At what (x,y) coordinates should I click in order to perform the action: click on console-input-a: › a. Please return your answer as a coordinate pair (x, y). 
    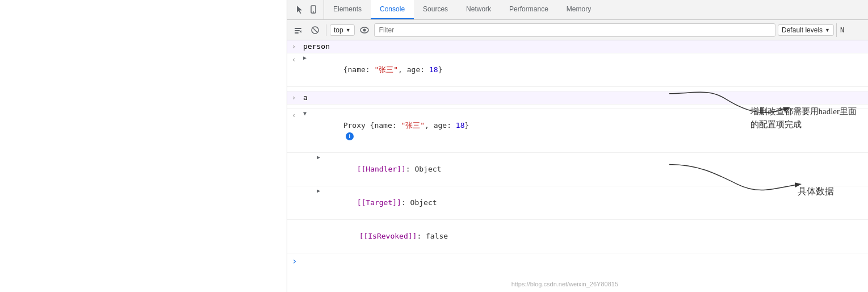
    Looking at the image, I should click on (578, 98).